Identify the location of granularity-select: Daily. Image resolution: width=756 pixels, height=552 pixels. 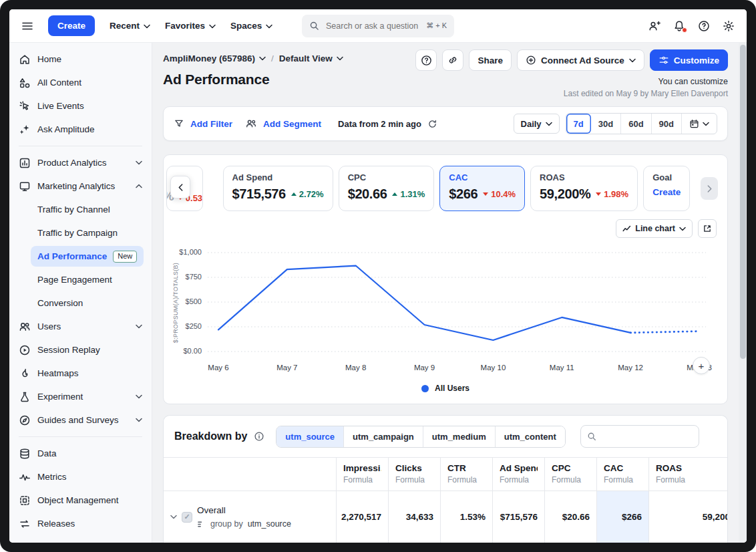
(537, 124).